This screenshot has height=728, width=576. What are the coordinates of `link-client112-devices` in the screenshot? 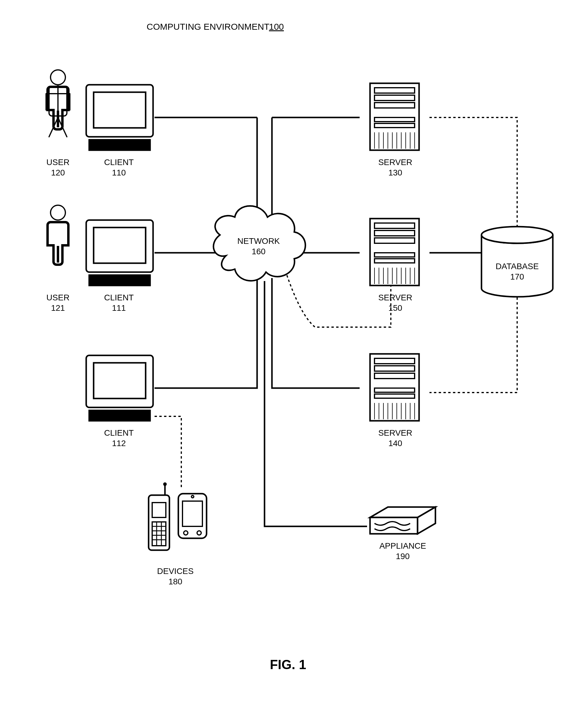 It's located at (168, 452).